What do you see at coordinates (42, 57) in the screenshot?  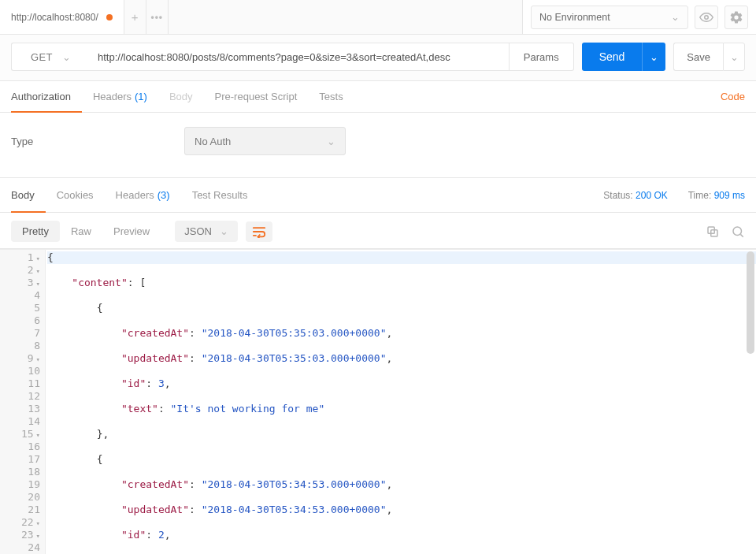 I see `http-method-label: GET` at bounding box center [42, 57].